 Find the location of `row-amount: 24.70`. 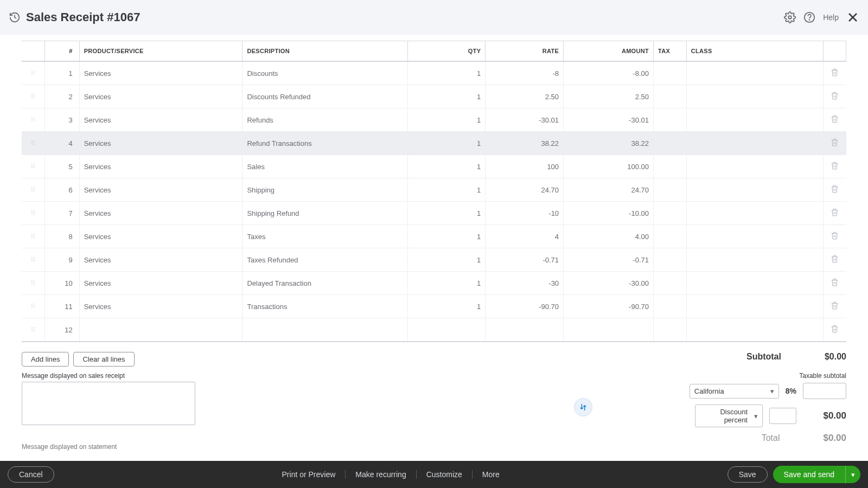

row-amount: 24.70 is located at coordinates (609, 190).